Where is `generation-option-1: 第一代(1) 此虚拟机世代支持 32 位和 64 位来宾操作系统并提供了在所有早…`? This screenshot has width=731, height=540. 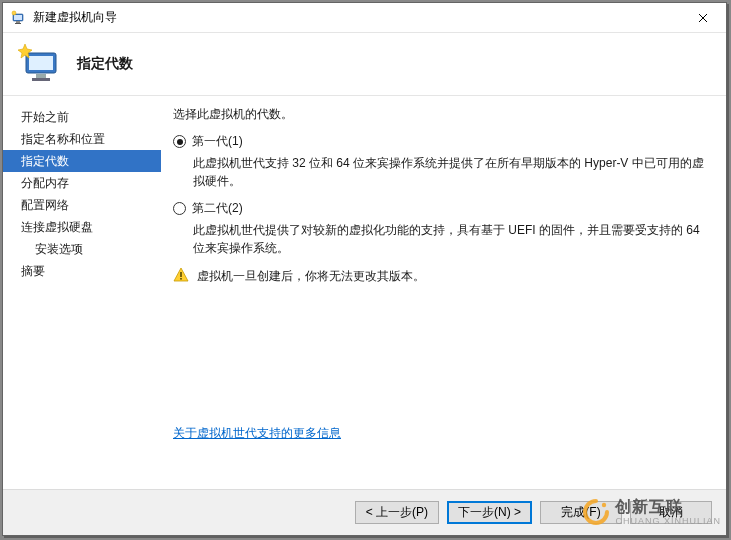 generation-option-1: 第一代(1) 此虚拟机世代支持 32 位和 64 位来宾操作系统并提供了在所有早… is located at coordinates (444, 162).